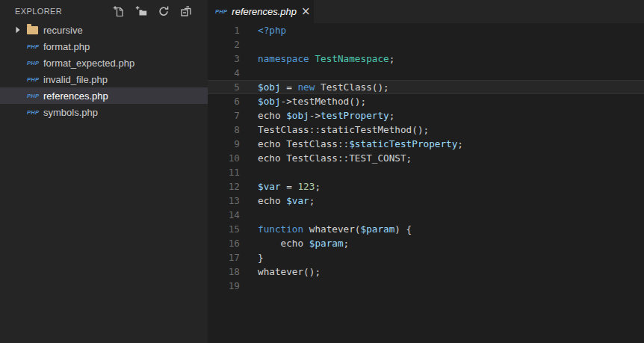 This screenshot has width=644, height=343. I want to click on line-content: whatever();, so click(280, 272).